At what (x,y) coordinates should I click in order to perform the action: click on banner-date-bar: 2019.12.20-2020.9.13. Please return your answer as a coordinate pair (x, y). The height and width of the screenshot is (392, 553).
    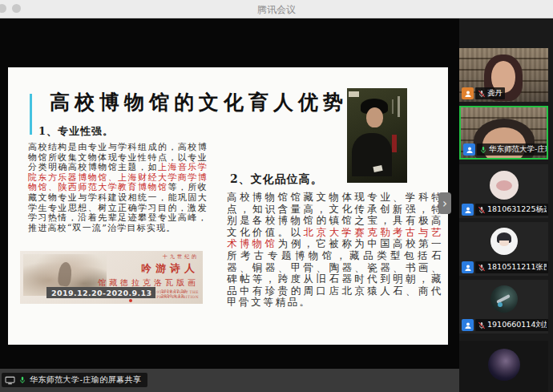
    Looking at the image, I should click on (101, 293).